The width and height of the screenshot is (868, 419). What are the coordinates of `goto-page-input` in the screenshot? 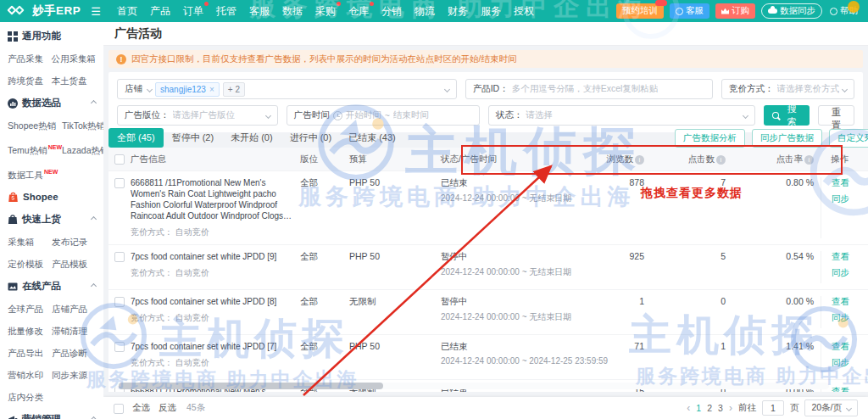 It's located at (773, 408).